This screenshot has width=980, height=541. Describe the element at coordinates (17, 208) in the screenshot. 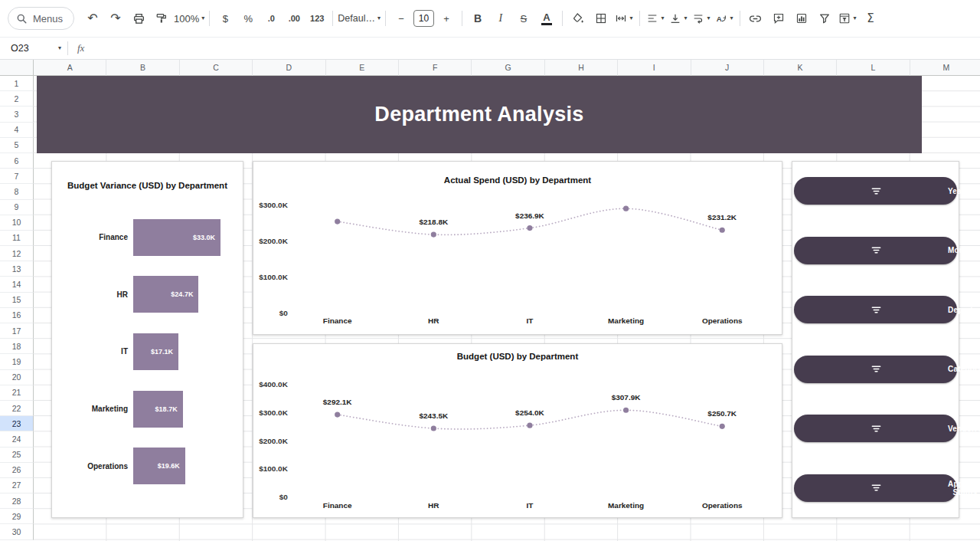

I see `row-header-9: 9` at that location.